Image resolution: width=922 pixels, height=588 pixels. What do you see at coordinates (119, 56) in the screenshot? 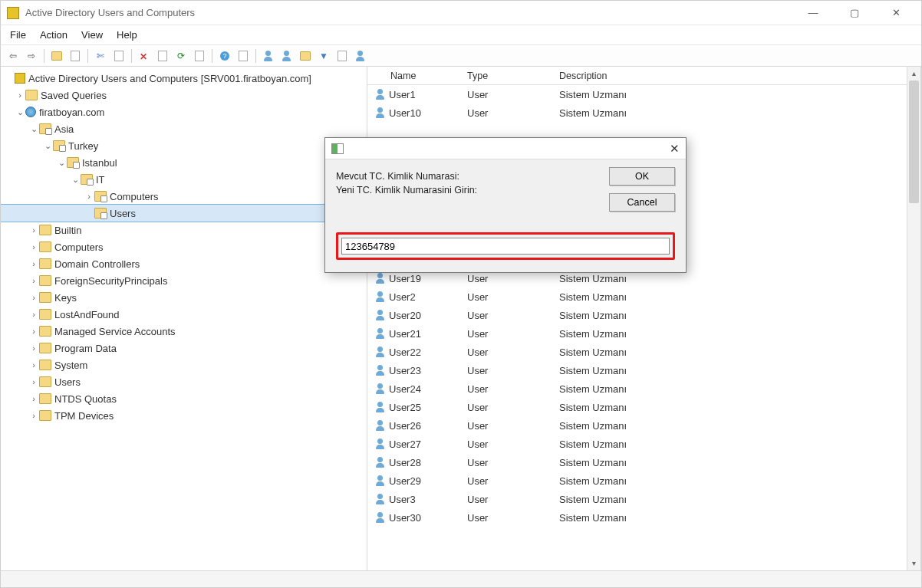
I see `copy-button` at bounding box center [119, 56].